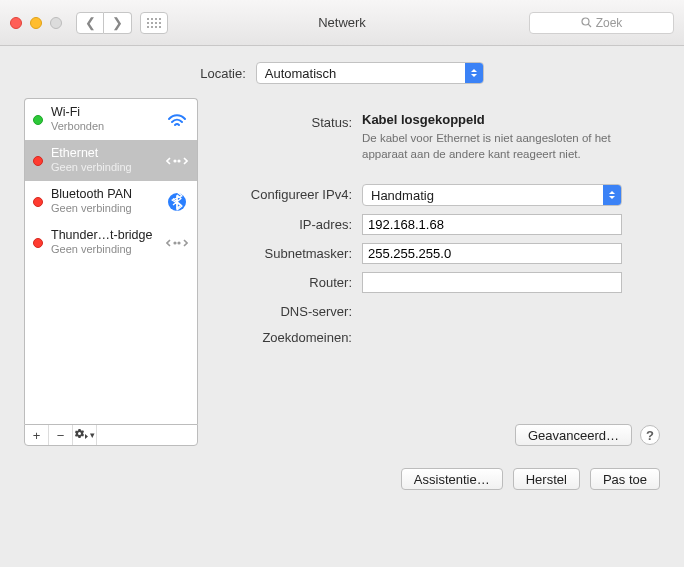  What do you see at coordinates (287, 281) in the screenshot?
I see `router-label: Router:` at bounding box center [287, 281].